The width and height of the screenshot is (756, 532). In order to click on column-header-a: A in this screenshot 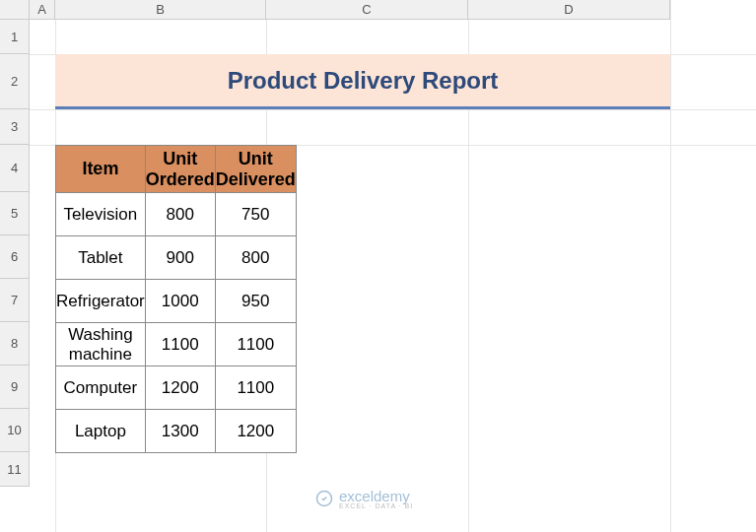, I will do `click(42, 10)`.